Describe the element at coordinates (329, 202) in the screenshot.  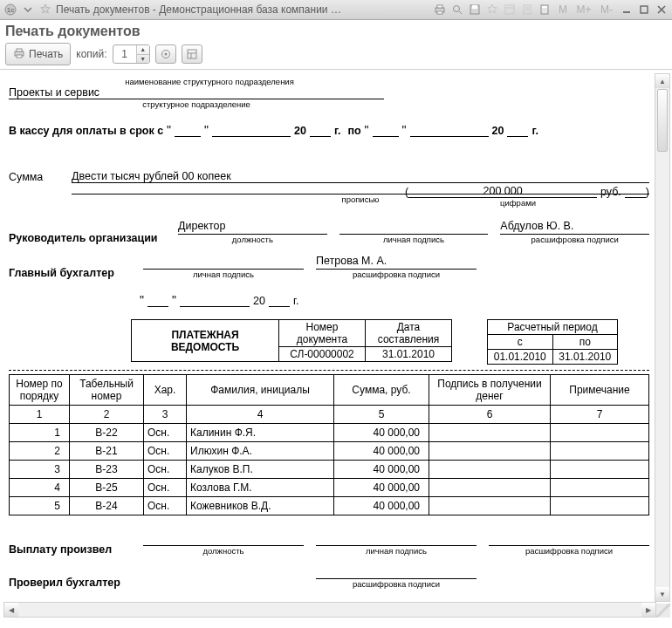
I see `sum-digits-cap: цифрами` at that location.